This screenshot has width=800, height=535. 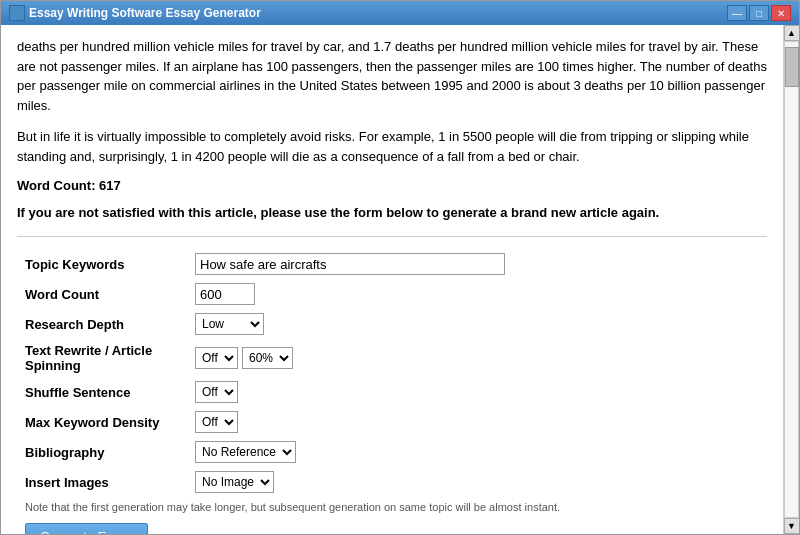 What do you see at coordinates (792, 67) in the screenshot?
I see `scroll-thumb` at bounding box center [792, 67].